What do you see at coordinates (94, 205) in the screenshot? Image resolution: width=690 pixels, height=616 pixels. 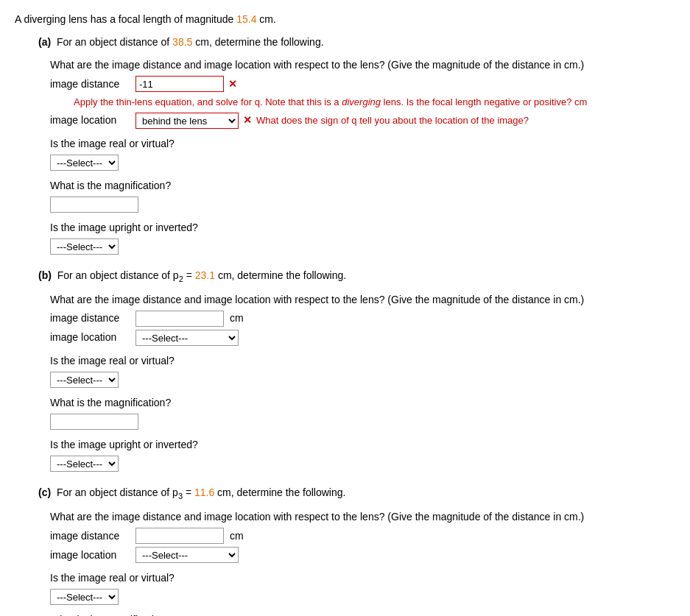 I see `part-a-magnification-input` at bounding box center [94, 205].